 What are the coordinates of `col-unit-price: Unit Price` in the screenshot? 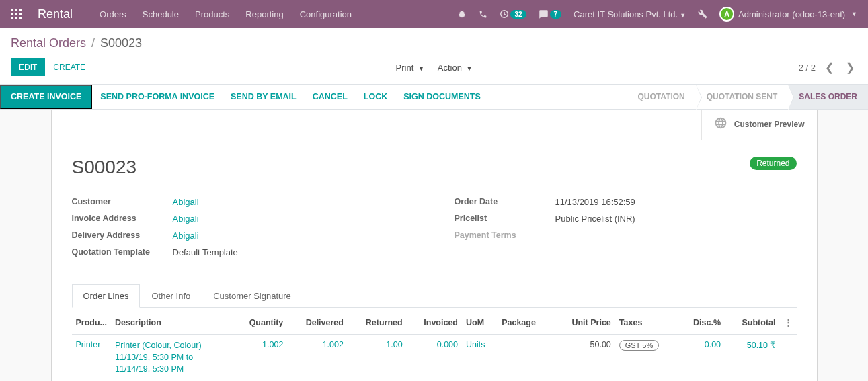 It's located at (584, 323).